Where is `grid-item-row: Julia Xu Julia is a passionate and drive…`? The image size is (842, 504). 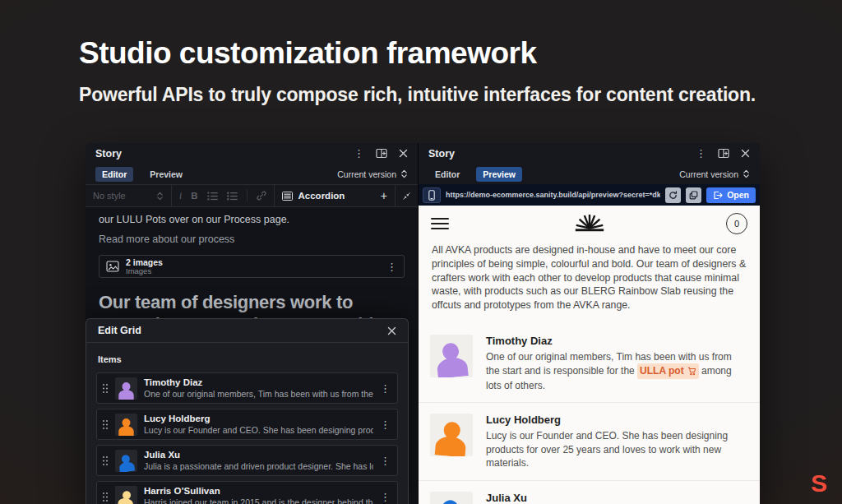 grid-item-row: Julia Xu Julia is a passionate and drive… is located at coordinates (247, 460).